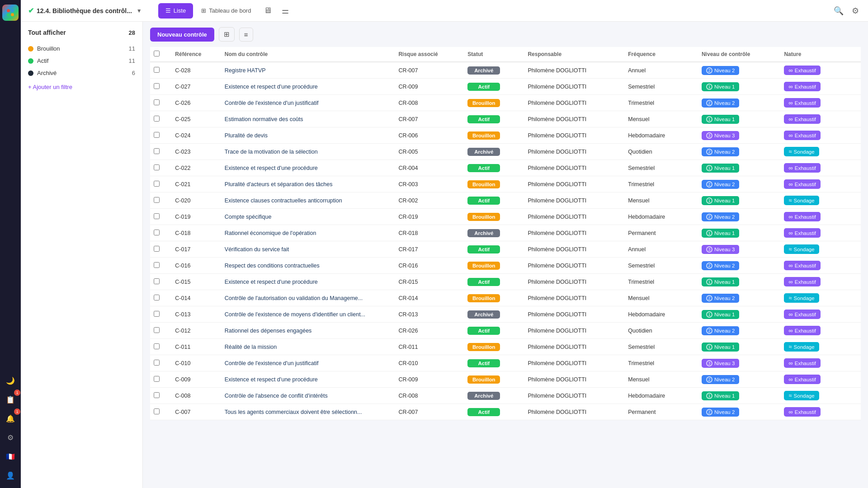  I want to click on flag-icon: 🇫🇷, so click(10, 456).